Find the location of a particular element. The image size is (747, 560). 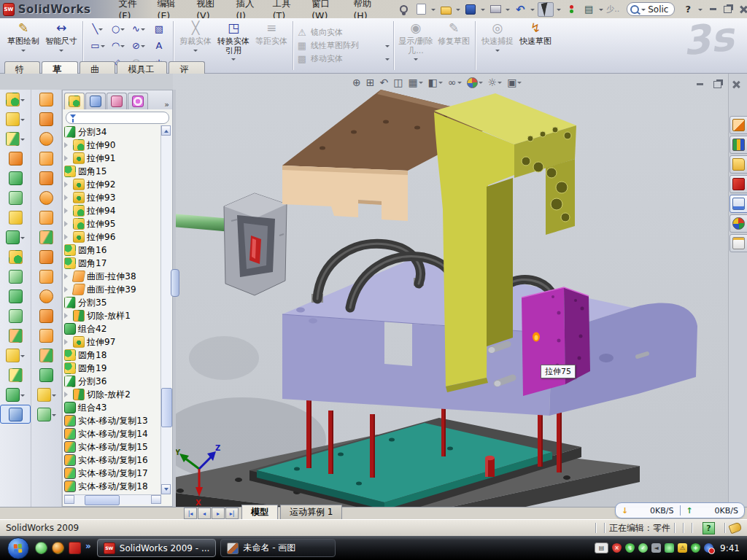

scroll-up-button is located at coordinates (166, 131).